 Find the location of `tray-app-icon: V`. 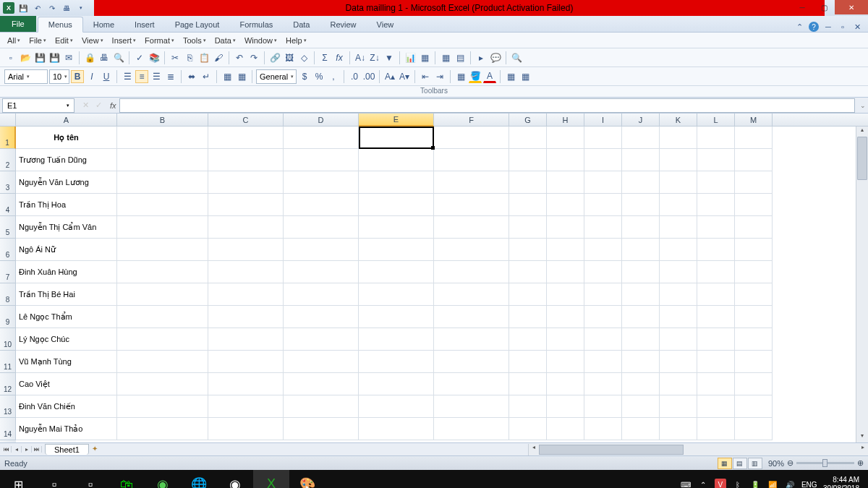

tray-app-icon: V is located at coordinates (720, 483).